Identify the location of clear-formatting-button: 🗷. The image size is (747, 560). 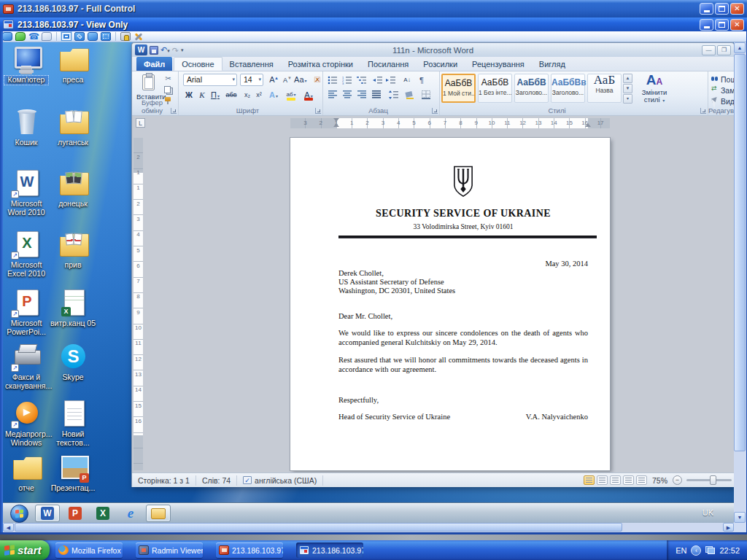
(317, 80).